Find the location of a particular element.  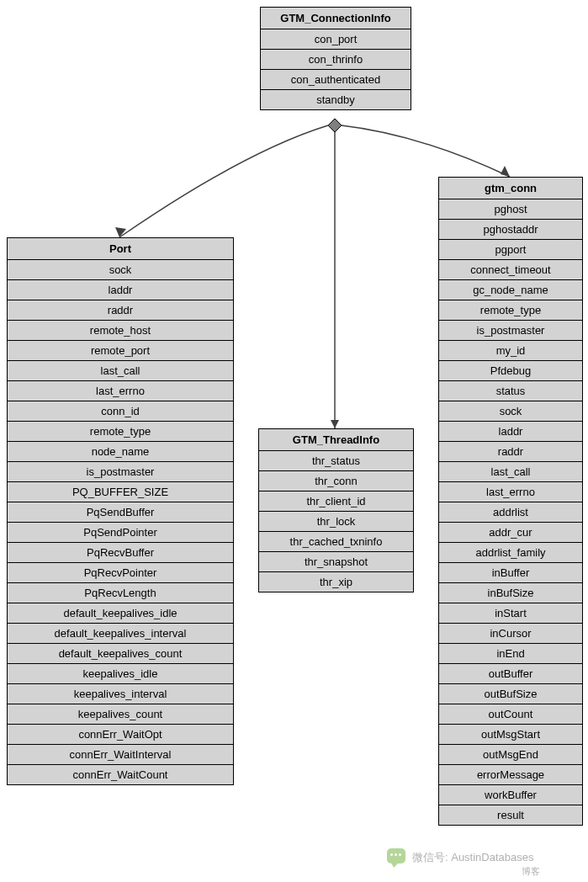

class-attribute: thr_client_id is located at coordinates (336, 502).